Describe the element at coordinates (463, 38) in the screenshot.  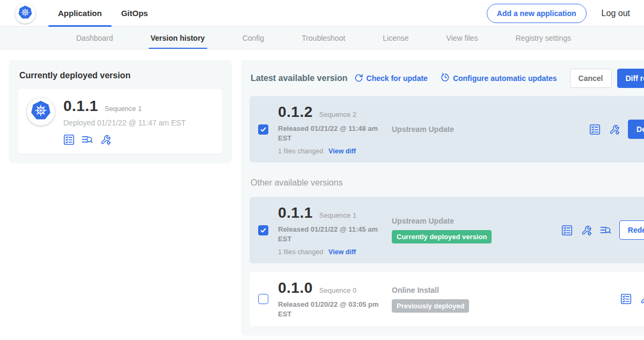
I see `tab-view-files: View files` at that location.